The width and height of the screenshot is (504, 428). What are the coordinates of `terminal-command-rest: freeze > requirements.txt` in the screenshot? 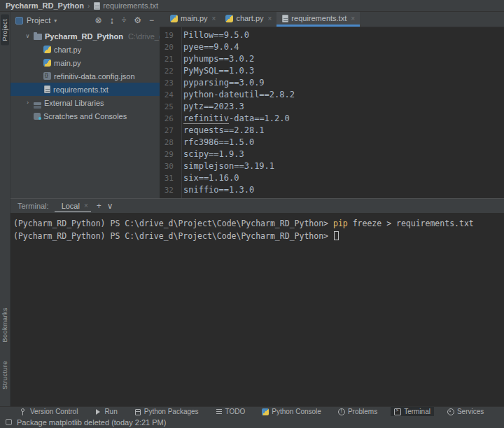 It's located at (411, 223).